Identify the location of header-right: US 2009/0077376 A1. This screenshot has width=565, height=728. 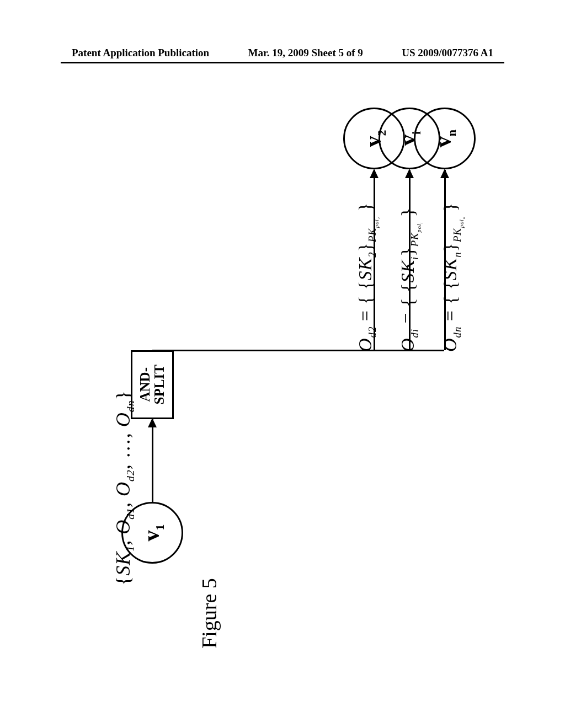
(447, 53).